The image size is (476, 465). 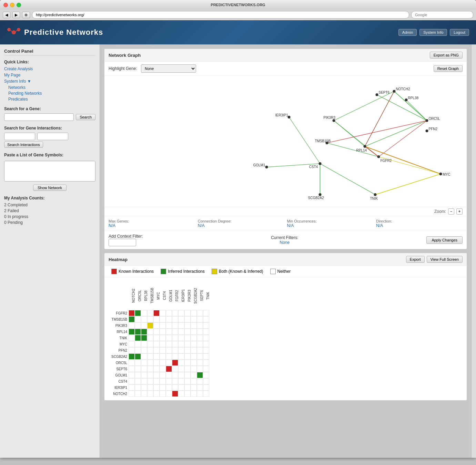 I want to click on zoom-label: Zoom:, so click(x=440, y=211).